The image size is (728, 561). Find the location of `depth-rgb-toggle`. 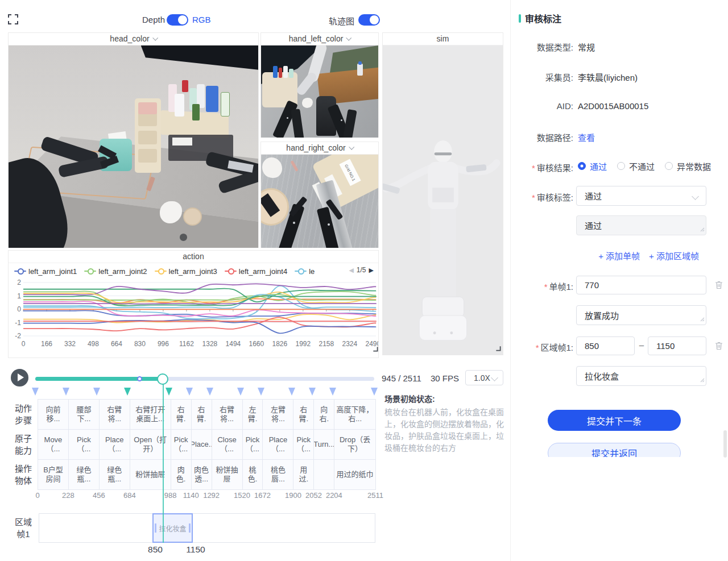

depth-rgb-toggle is located at coordinates (177, 20).